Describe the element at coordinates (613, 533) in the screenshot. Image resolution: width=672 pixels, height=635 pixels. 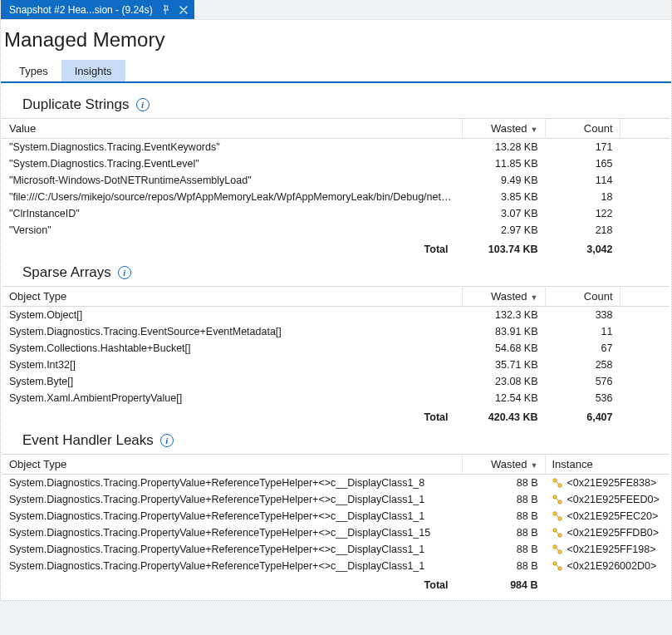
I see `instance-address: <0x21E925FFDB0>` at that location.